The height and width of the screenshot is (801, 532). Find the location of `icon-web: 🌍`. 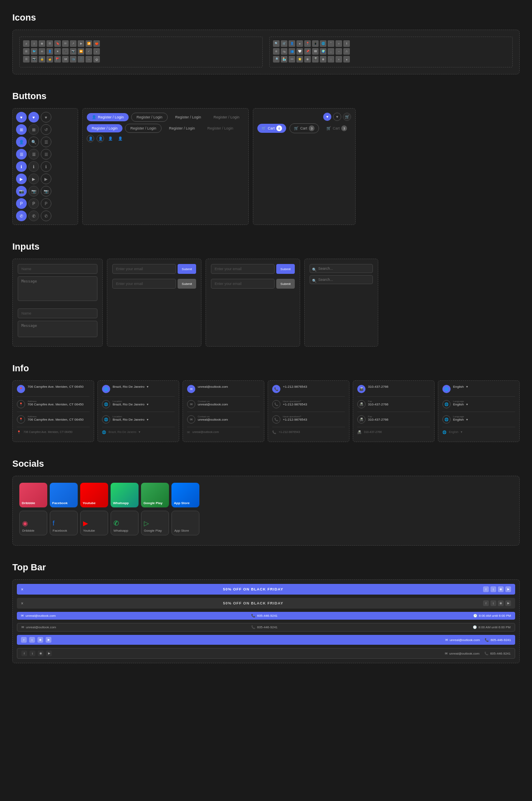

icon-web: 🌍 is located at coordinates (323, 51).